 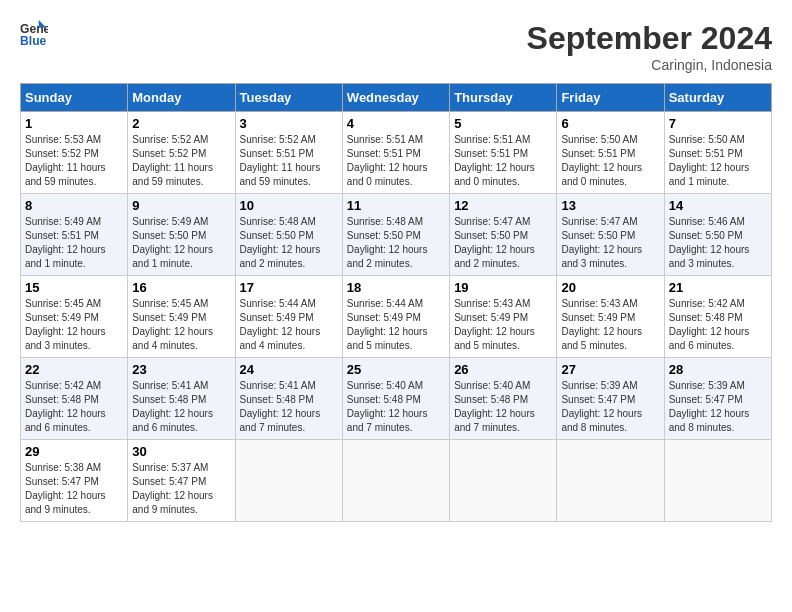 What do you see at coordinates (718, 235) in the screenshot?
I see `calendar-cell: 14 Sunrise: 5:46 AM Sunset: 5:50 PM Dayl…` at bounding box center [718, 235].